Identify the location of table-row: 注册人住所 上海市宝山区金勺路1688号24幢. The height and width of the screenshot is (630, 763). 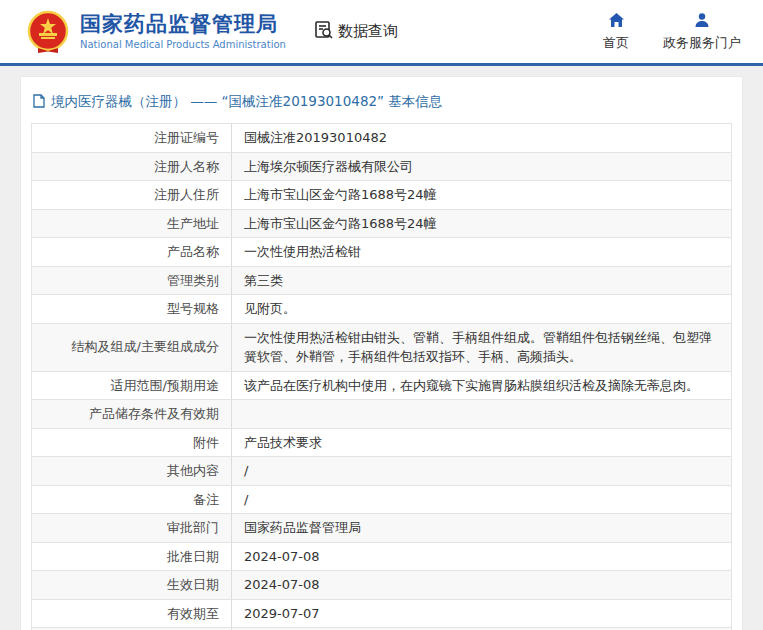
(382, 196).